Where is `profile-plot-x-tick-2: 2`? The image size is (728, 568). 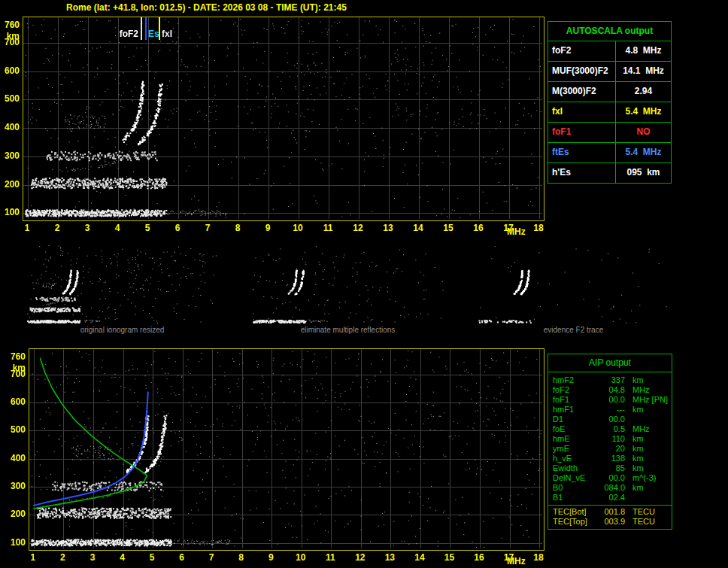 profile-plot-x-tick-2: 2 is located at coordinates (62, 557).